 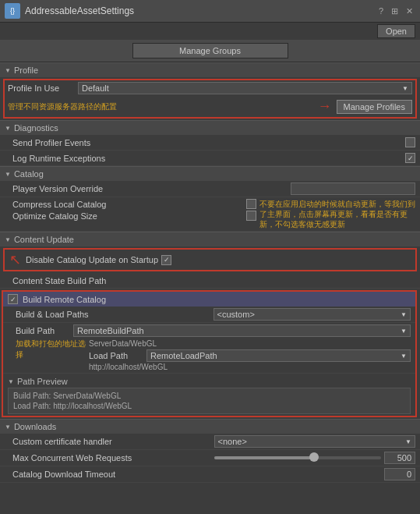 What do you see at coordinates (8, 70) in the screenshot?
I see `triangle-icon: ▼` at bounding box center [8, 70].